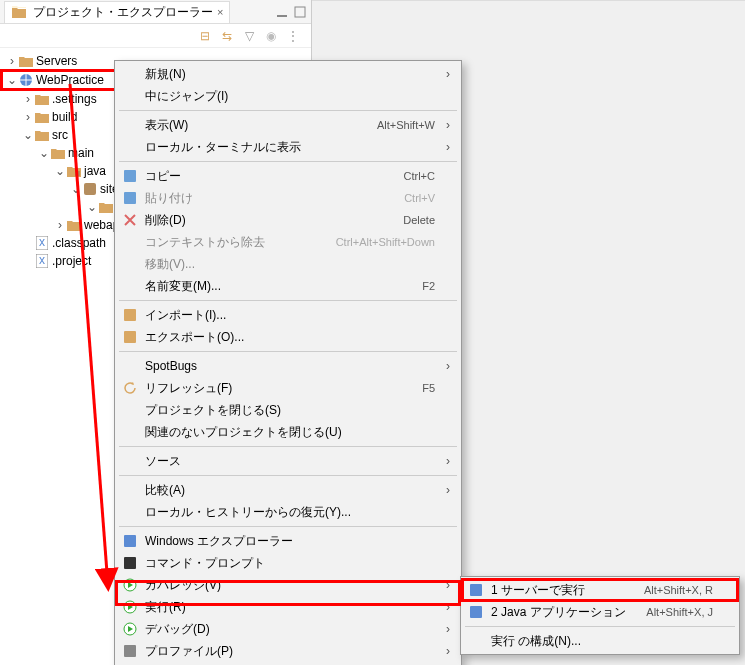  What do you see at coordinates (602, 642) in the screenshot?
I see `menu-item-label: 実行 の構成(N)...` at bounding box center [602, 642].